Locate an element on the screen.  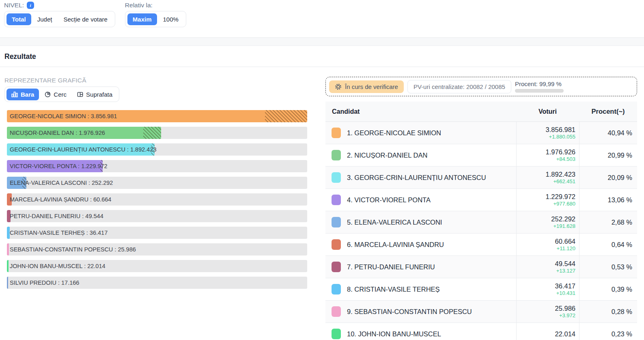
percent-value: 0,64 % is located at coordinates (608, 245).